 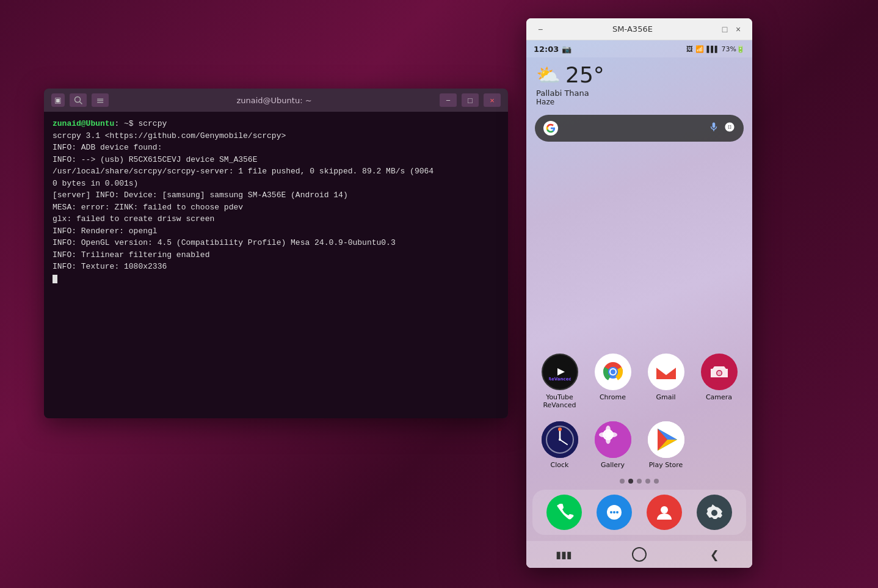 What do you see at coordinates (274, 100) in the screenshot?
I see `terminal-title: zunaid@Ubuntu: ~` at bounding box center [274, 100].